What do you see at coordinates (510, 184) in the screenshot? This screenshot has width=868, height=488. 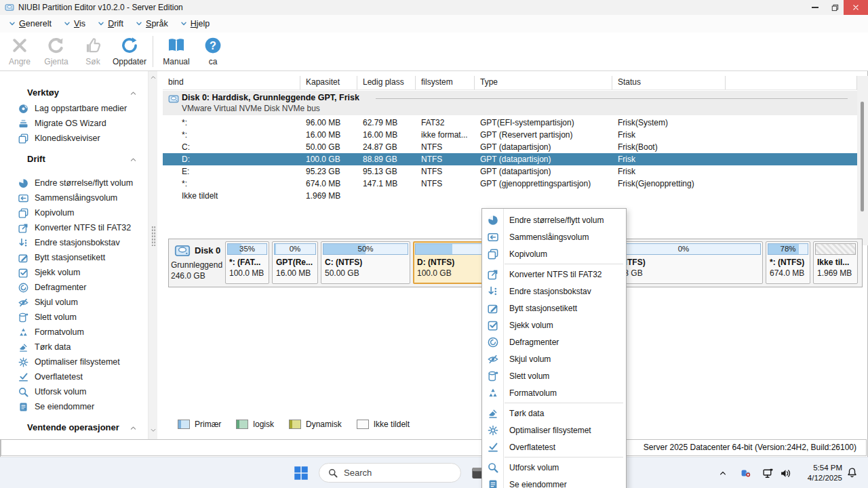 I see `table-row: *: 674.0 MB 147.1 MB NTFS GPT (gjenoppre…` at bounding box center [510, 184].